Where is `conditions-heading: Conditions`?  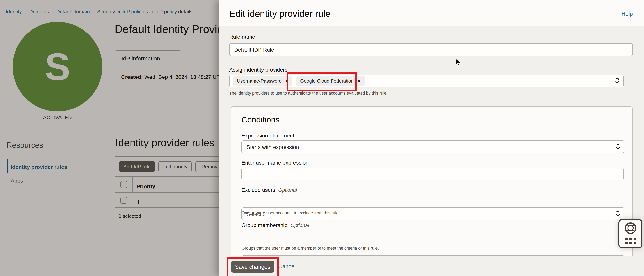
conditions-heading: Conditions is located at coordinates (260, 120).